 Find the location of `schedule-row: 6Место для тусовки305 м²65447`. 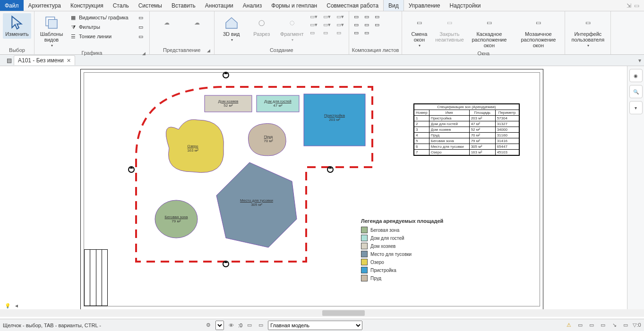

schedule-row: 6Место для тусовки305 м²65447 is located at coordinates (467, 147).